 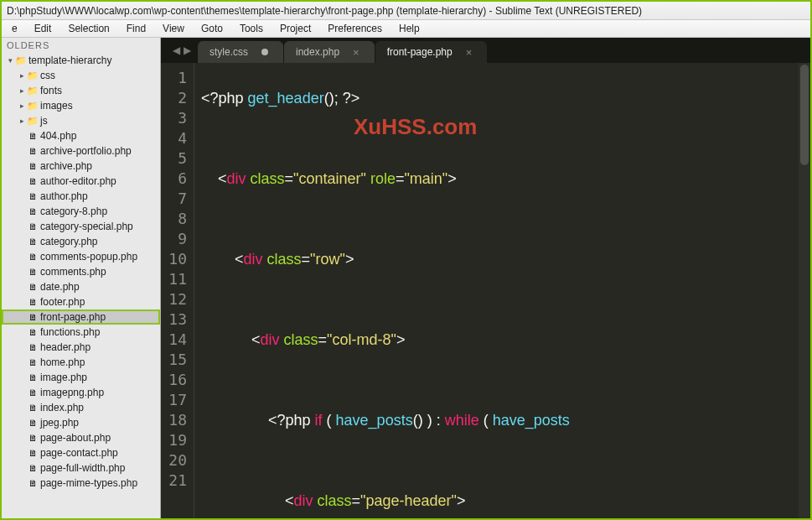 I want to click on menu-goto: Goto, so click(x=212, y=29).